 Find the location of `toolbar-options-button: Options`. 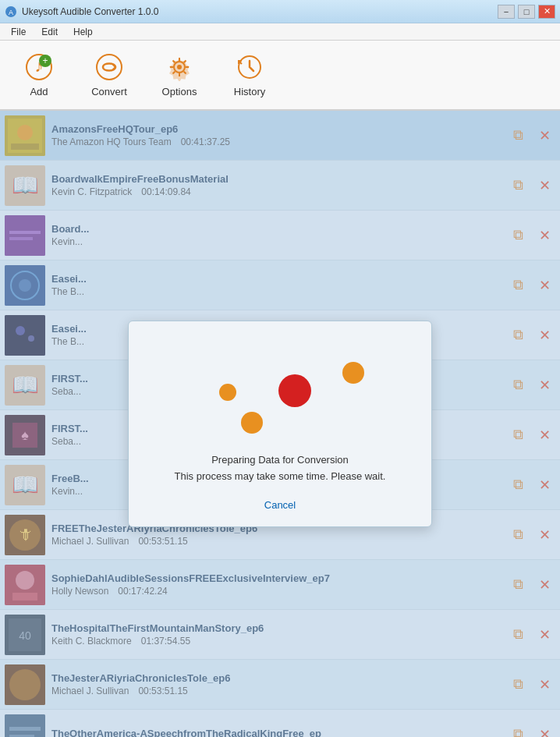

toolbar-options-button: Options is located at coordinates (179, 75).